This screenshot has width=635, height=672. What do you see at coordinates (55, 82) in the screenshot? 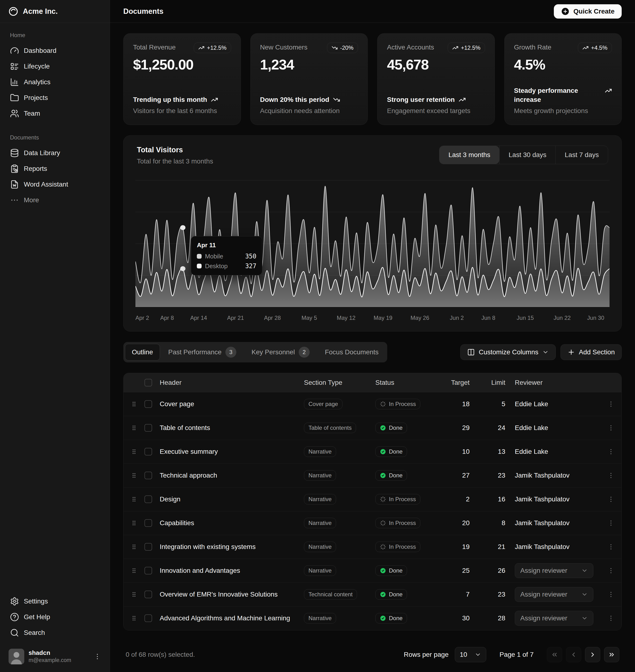
I see `sidebar-item-analytics: Analytics` at bounding box center [55, 82].